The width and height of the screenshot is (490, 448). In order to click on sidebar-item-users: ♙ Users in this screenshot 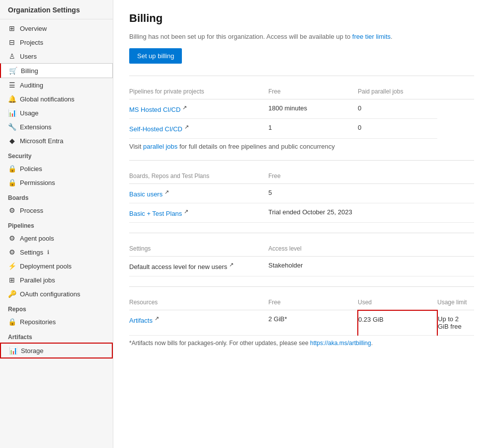, I will do `click(57, 56)`.